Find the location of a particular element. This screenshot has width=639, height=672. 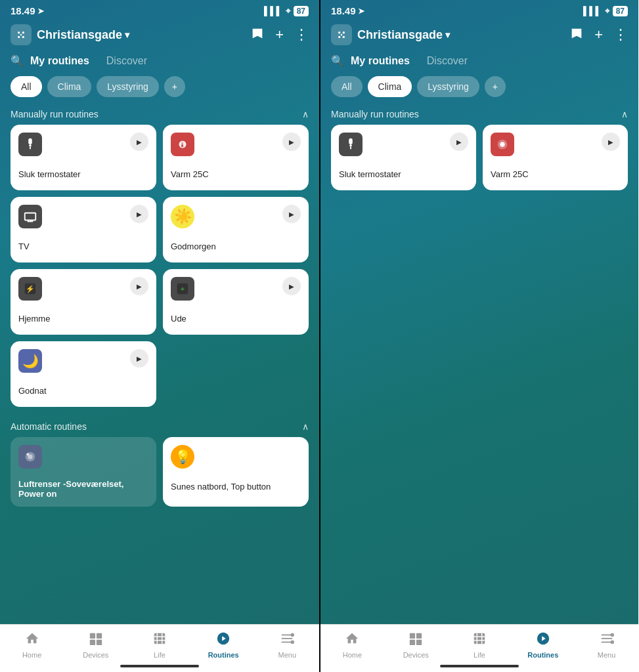

auto-icon-luftrenser is located at coordinates (30, 457).